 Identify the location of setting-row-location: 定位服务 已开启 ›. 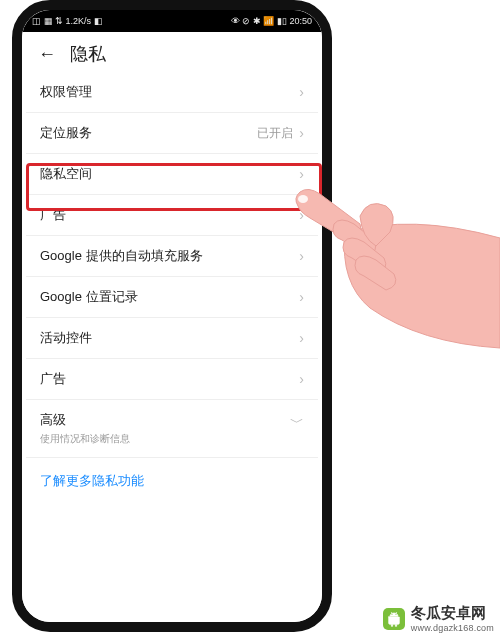
(172, 134).